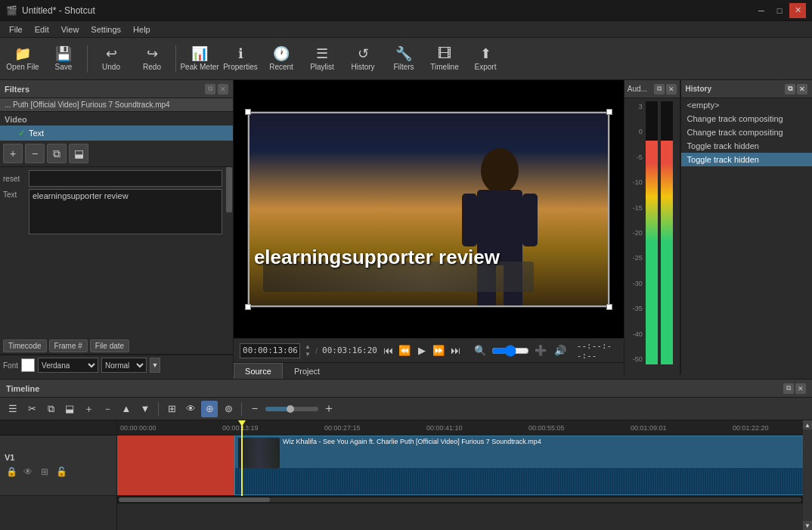 The width and height of the screenshot is (812, 530). What do you see at coordinates (45, 472) in the screenshot?
I see `track-v1-layers-icon: ⊞` at bounding box center [45, 472].